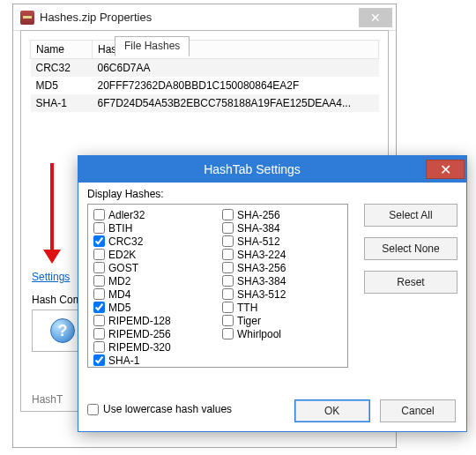 Image resolution: width=476 pixels, height=455 pixels. Describe the element at coordinates (284, 333) in the screenshot. I see `hash-option-whirlpool: Whirlpool` at that location.